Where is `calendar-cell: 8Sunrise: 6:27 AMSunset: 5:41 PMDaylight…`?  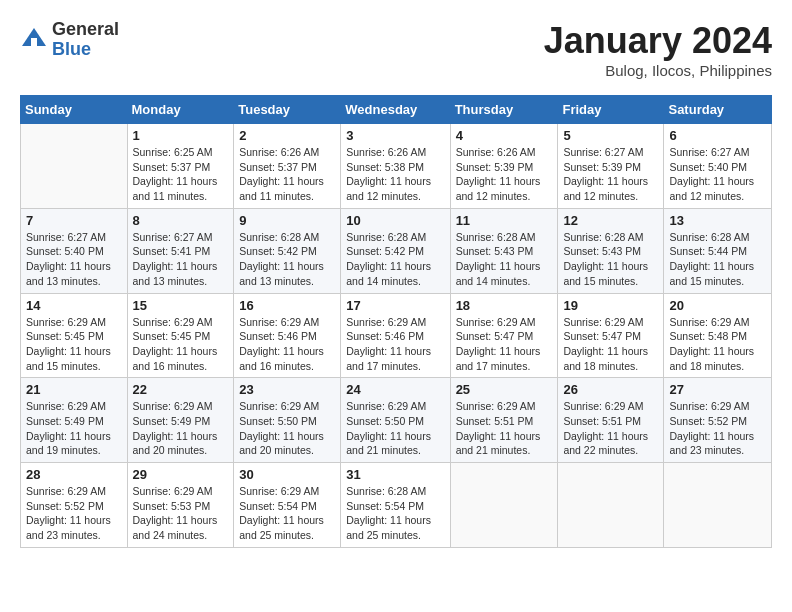
calendar-cell: 8Sunrise: 6:27 AMSunset: 5:41 PMDaylight… is located at coordinates (180, 250).